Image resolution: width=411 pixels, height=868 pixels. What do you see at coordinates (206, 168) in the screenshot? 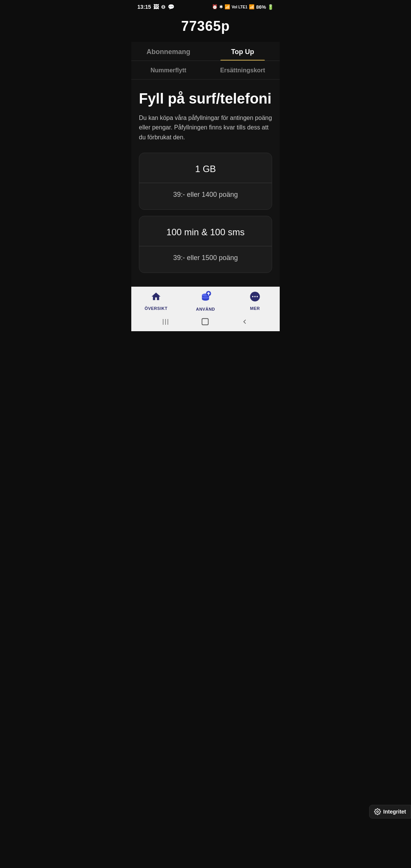
I see `product-title-1gb: 1 GB` at bounding box center [206, 168].